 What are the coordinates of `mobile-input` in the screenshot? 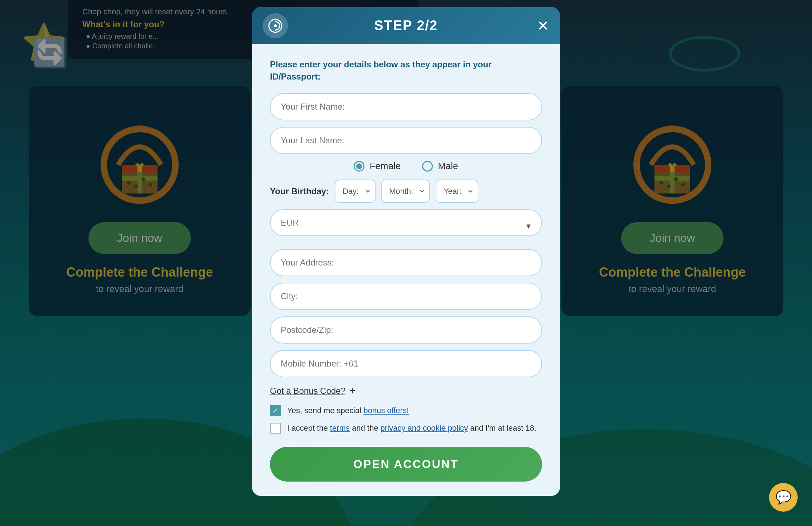 It's located at (406, 364).